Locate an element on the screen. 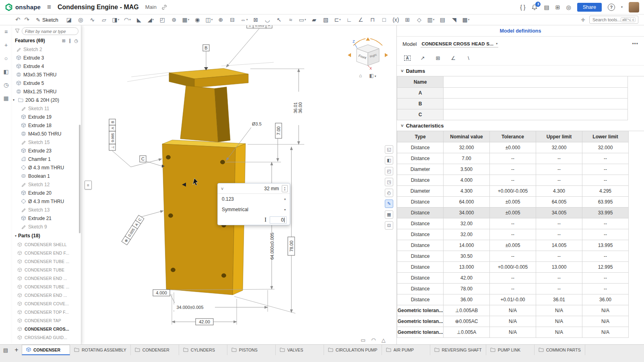  derived-icon: ⊞ is located at coordinates (407, 20).